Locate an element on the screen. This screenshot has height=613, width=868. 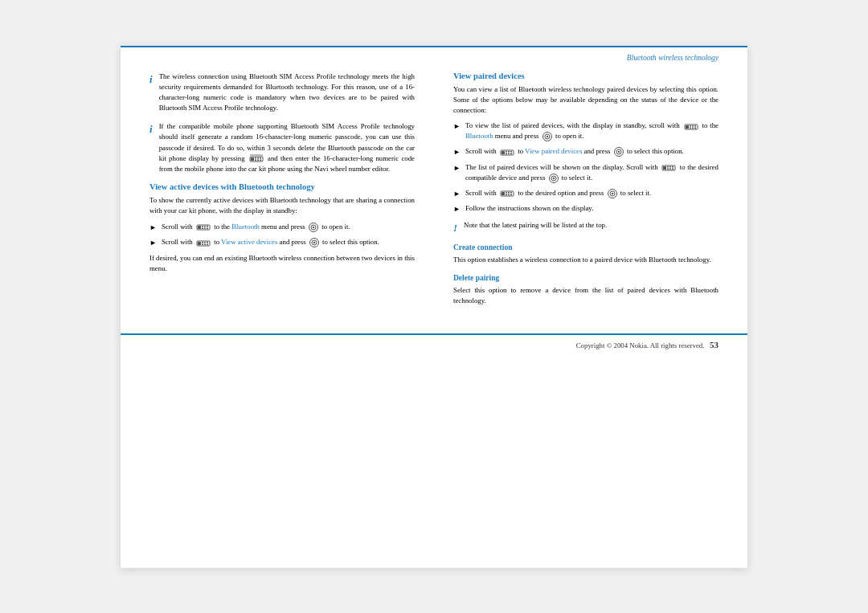
view-paired-intro: You can view a list of Bluetooth wireles… is located at coordinates (586, 100).